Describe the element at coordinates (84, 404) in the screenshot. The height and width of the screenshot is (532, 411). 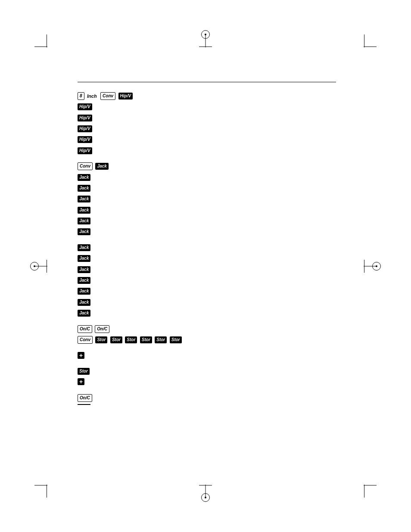
I see `bottom-rule` at that location.